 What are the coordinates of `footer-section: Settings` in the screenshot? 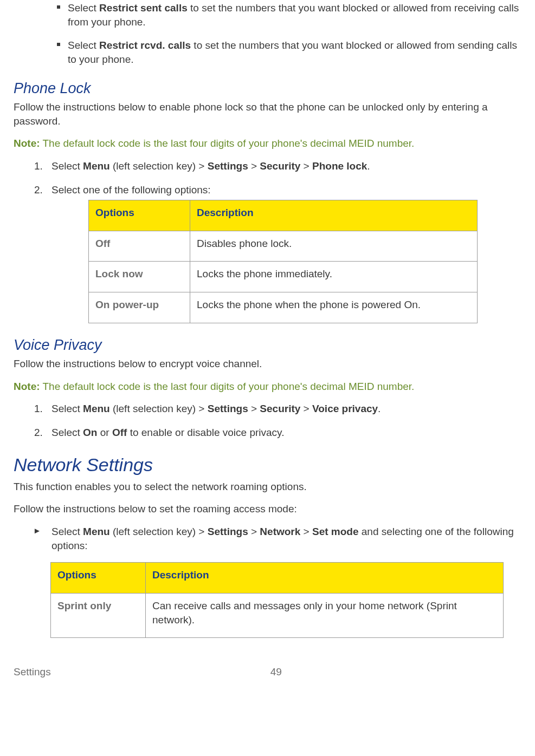 It's located at (33, 672).